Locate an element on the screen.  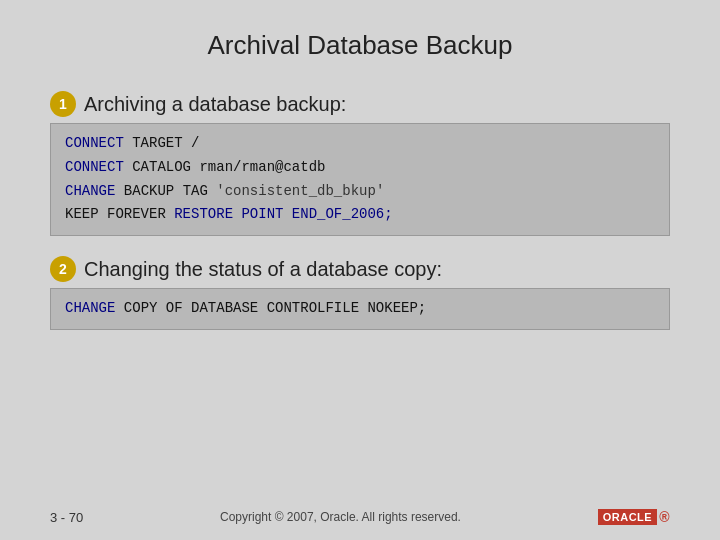
code-line-1-3: CHANGE BACKUP TAG 'consistent_db_bkup' is located at coordinates (360, 192).